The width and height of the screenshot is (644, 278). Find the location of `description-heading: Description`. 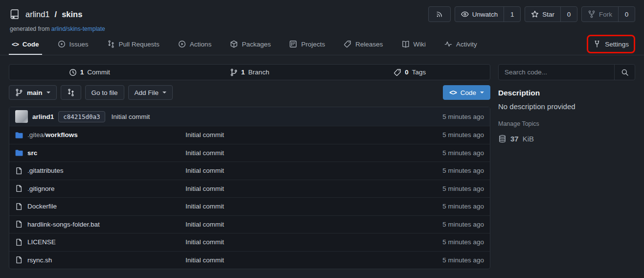

description-heading: Description is located at coordinates (567, 93).